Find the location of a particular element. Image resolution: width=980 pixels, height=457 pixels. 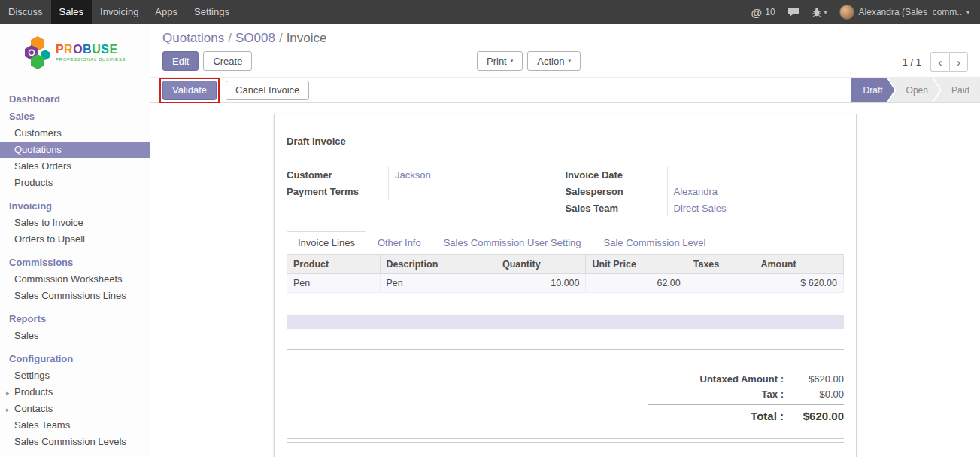

action-dropdown-button: Action▾ is located at coordinates (554, 61).